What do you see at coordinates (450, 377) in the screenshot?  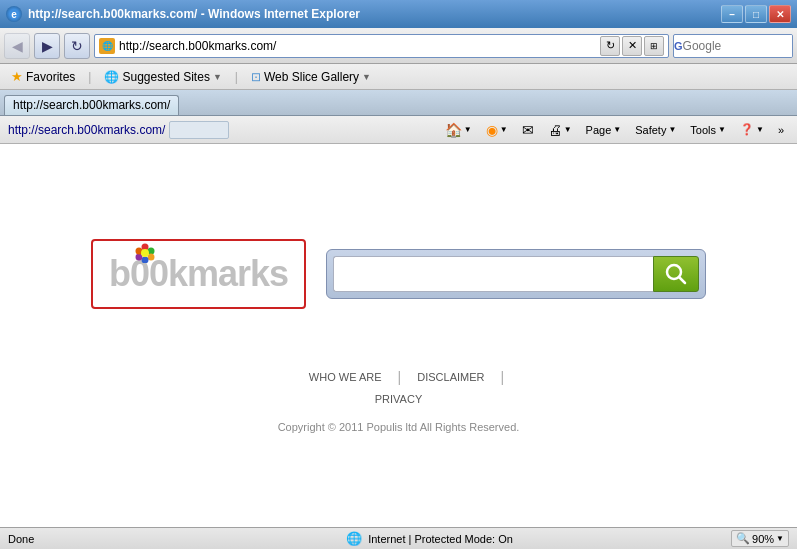 I see `disclaimer-link: DISCLAIMER` at bounding box center [450, 377].